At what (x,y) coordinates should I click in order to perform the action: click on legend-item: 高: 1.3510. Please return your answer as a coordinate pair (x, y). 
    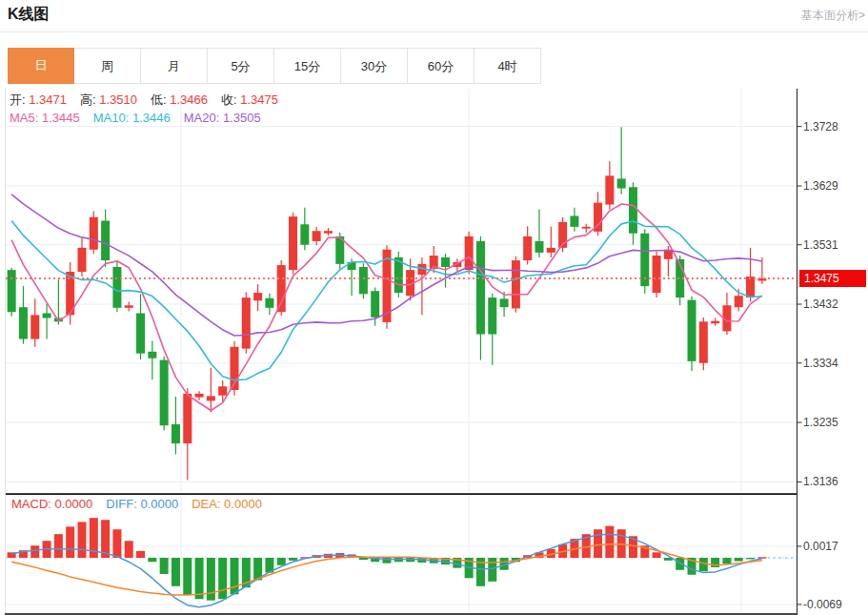
    Looking at the image, I should click on (109, 99).